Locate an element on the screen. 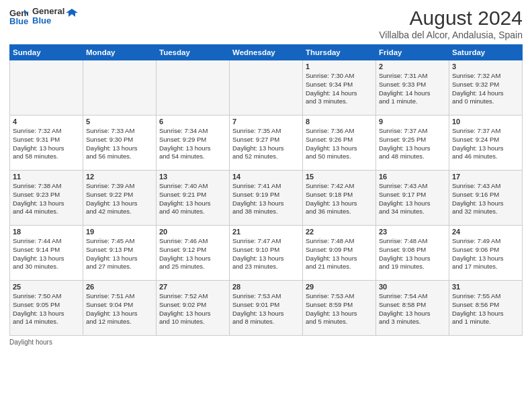  day-number: 31 is located at coordinates (486, 287).